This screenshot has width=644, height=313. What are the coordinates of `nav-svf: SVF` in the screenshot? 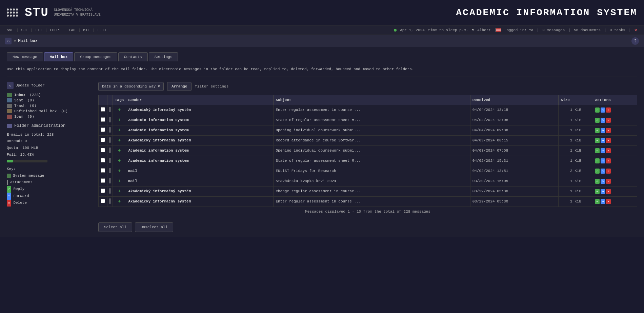 It's located at (10, 30).